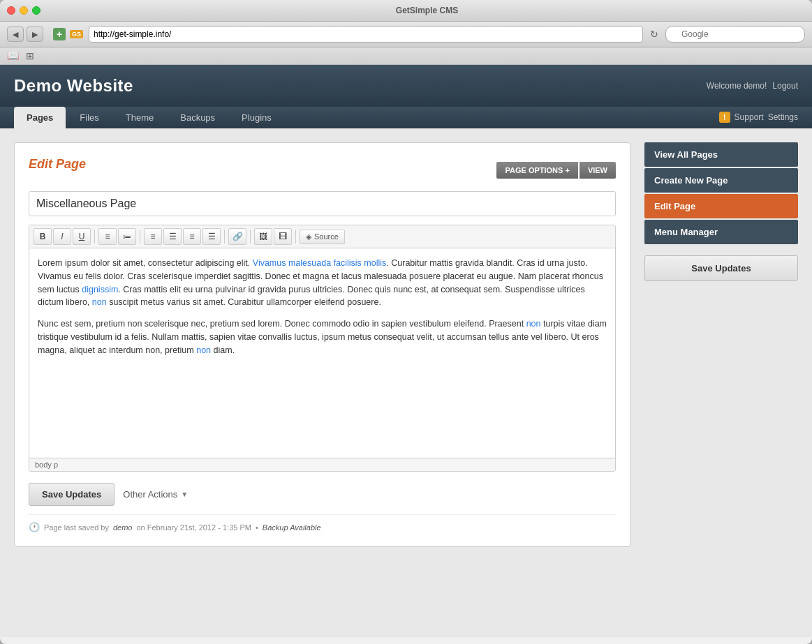  What do you see at coordinates (323, 237) in the screenshot?
I see `editor-toolbar: B I U ≡ ≔ ≡ ☰ ≡ ☰ 🔗 🖼` at bounding box center [323, 237].